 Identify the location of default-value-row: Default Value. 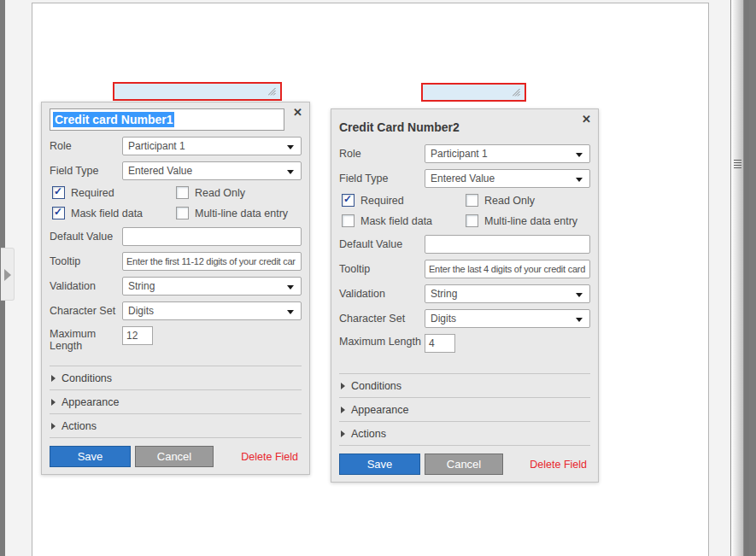
(176, 237).